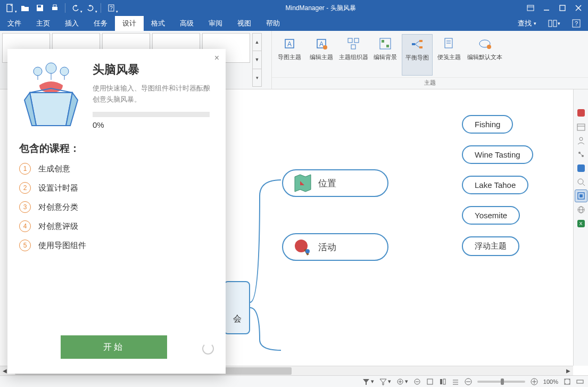 This screenshot has height=387, width=588. Describe the element at coordinates (581, 168) in the screenshot. I see `sidebar-format-icon` at that location.